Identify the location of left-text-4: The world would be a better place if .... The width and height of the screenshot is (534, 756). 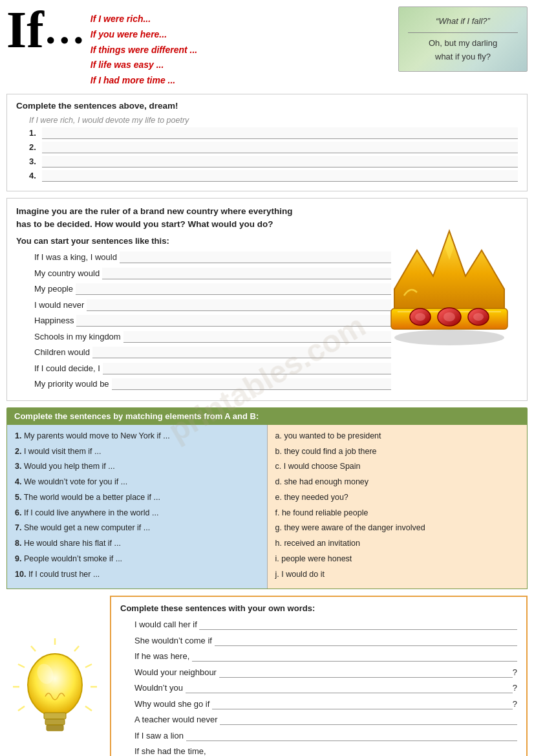
(92, 497).